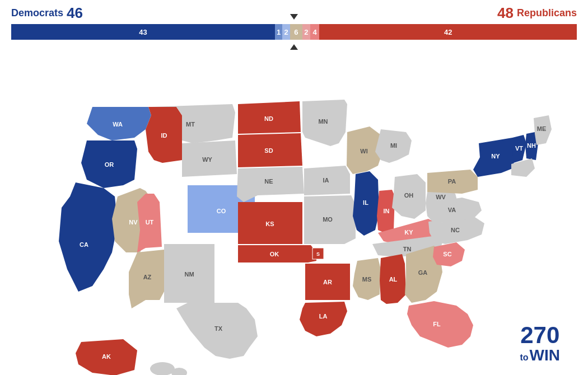 This screenshot has width=588, height=375. Describe the element at coordinates (524, 358) in the screenshot. I see `logo-to: to` at that location.